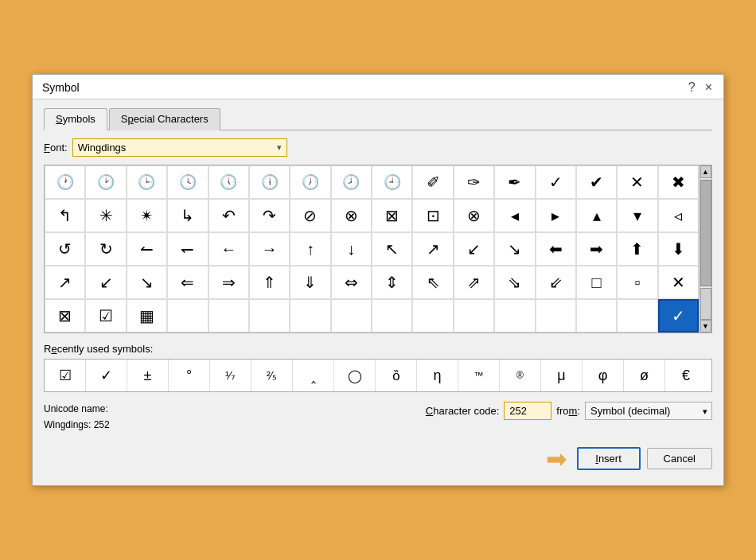 Image resolution: width=756 pixels, height=560 pixels. What do you see at coordinates (269, 282) in the screenshot?
I see `symbol-cell: ⇑` at bounding box center [269, 282].